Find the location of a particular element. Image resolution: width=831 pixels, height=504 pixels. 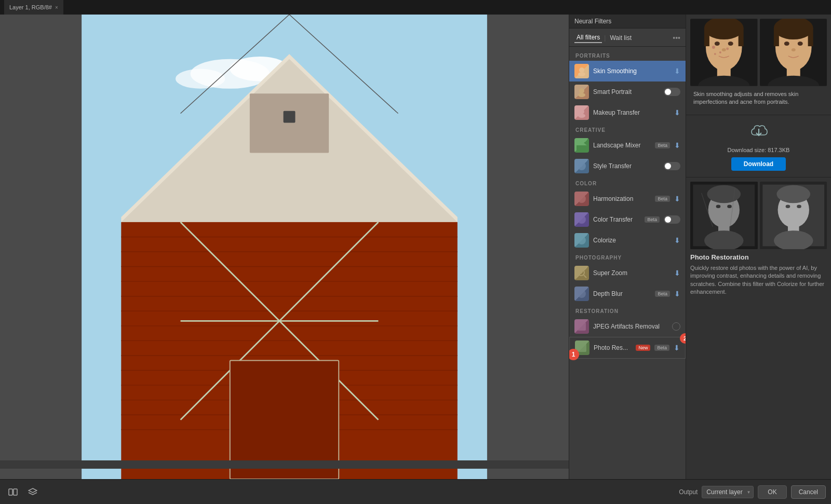

tab-all-filters: All filters is located at coordinates (588, 38).